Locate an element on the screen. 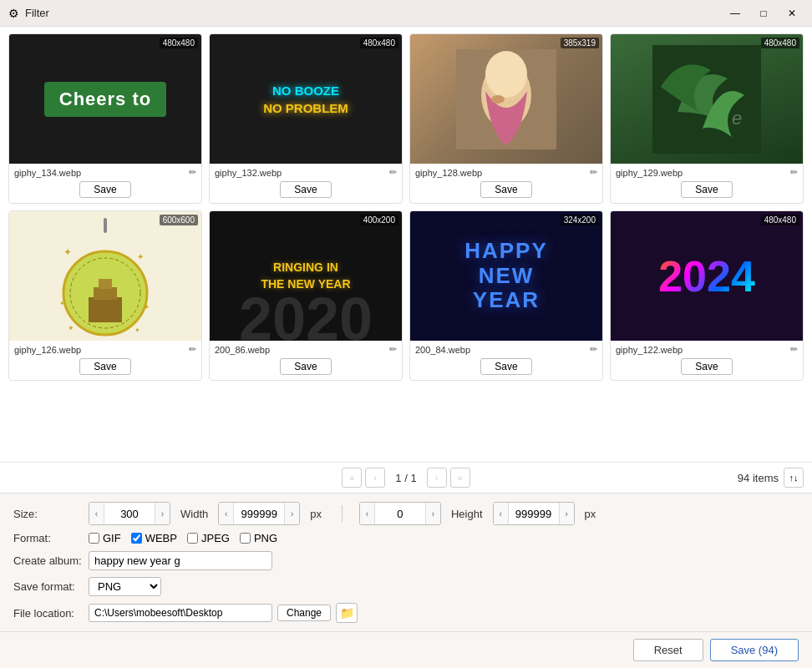 This screenshot has width=812, height=668. file-info: giphy_128.webp ✏ is located at coordinates (506, 172).